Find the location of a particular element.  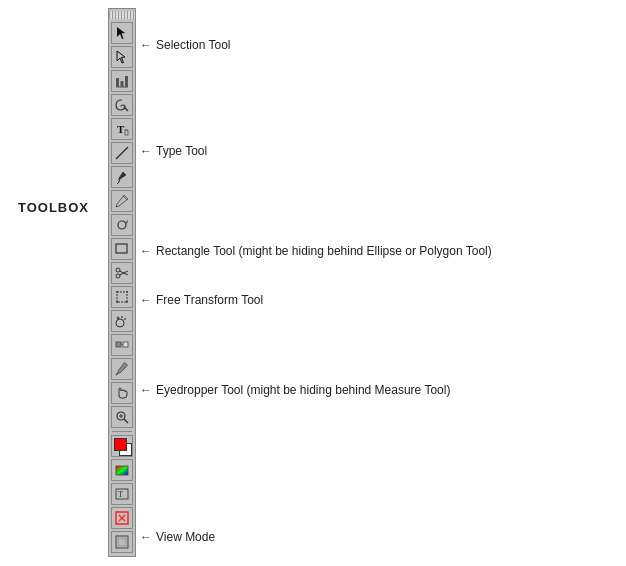

type-tool-arrow: Type Tool is located at coordinates (174, 151).